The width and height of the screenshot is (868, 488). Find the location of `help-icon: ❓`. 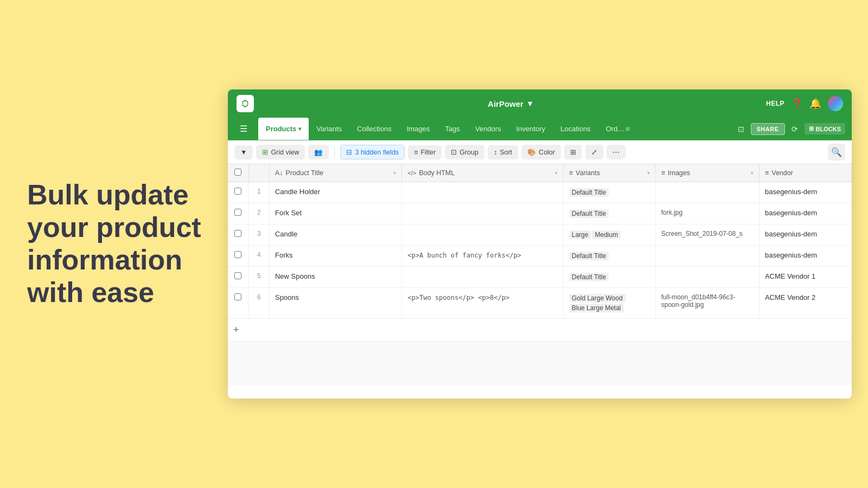

help-icon: ❓ is located at coordinates (797, 104).